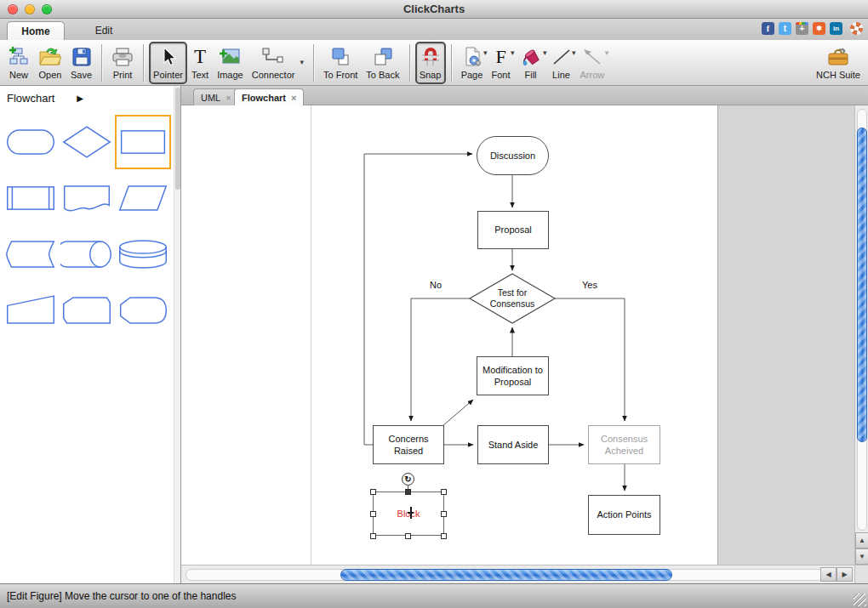 The height and width of the screenshot is (608, 868). Describe the element at coordinates (168, 57) in the screenshot. I see `pointer-cursor-icon` at that location.